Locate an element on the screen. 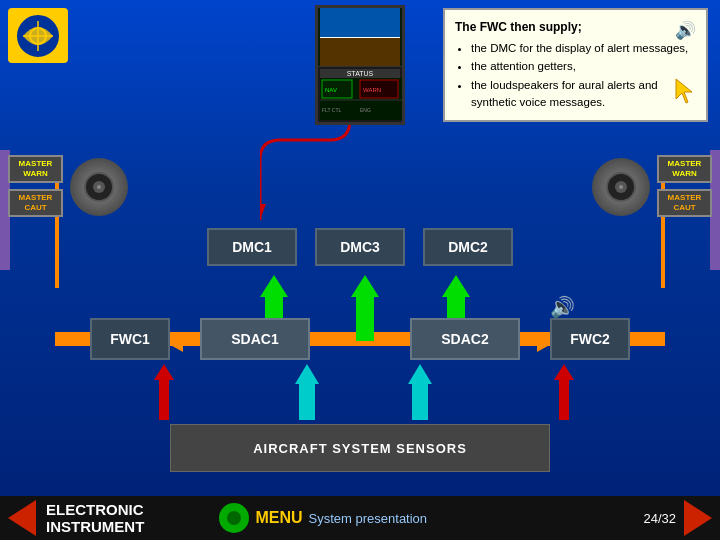  master-warn-left: MASTER WARN is located at coordinates (36, 169).